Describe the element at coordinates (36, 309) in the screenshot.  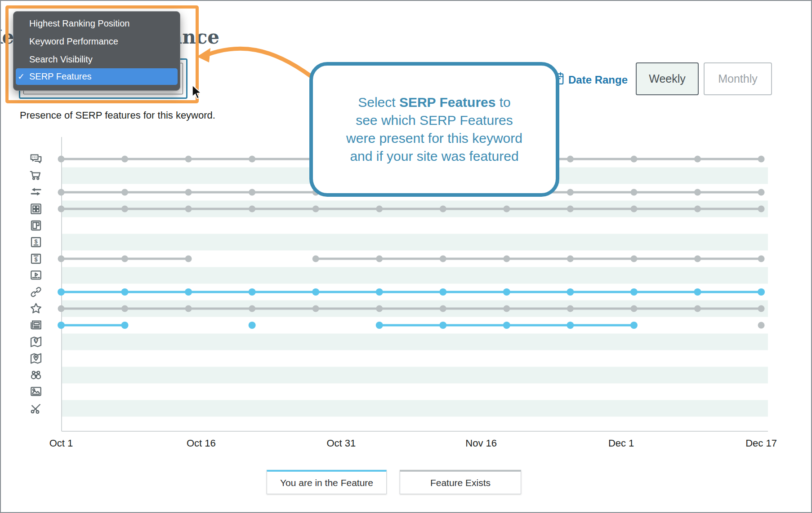
I see `star-icon` at that location.